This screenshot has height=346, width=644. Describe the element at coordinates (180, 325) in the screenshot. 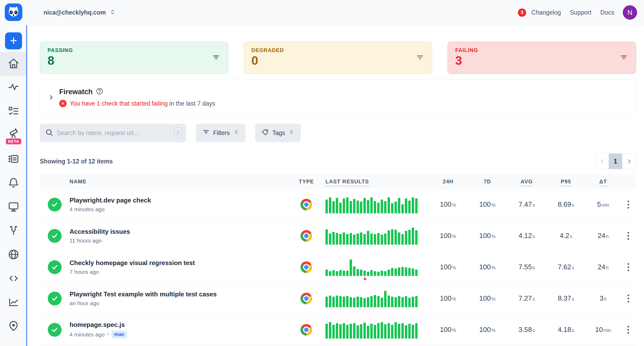

I see `check-name: homepage.spec.js` at that location.